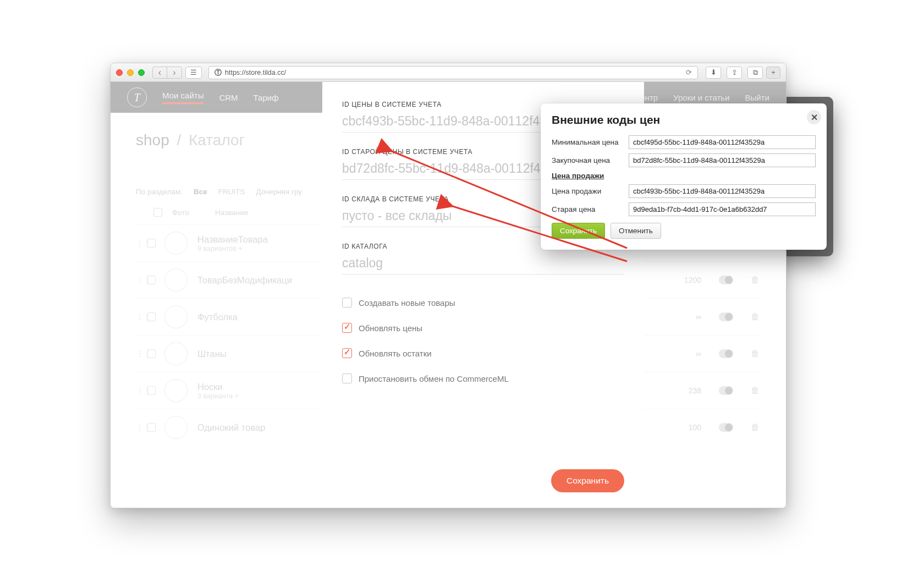  Describe the element at coordinates (689, 73) in the screenshot. I see `reload-icon: ⟳` at that location.